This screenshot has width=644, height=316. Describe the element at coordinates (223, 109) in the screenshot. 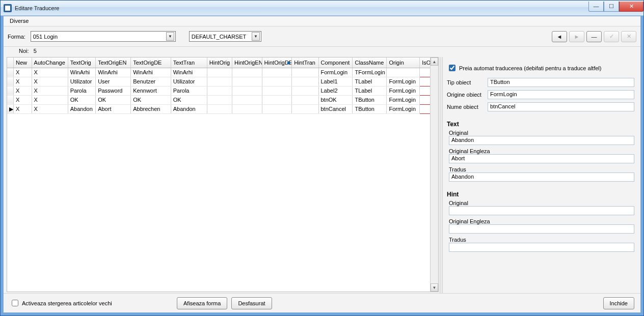

I see `table-row: ▶XXAbandonAbortAbbrechenAbandonbtnCancel…` at that location.